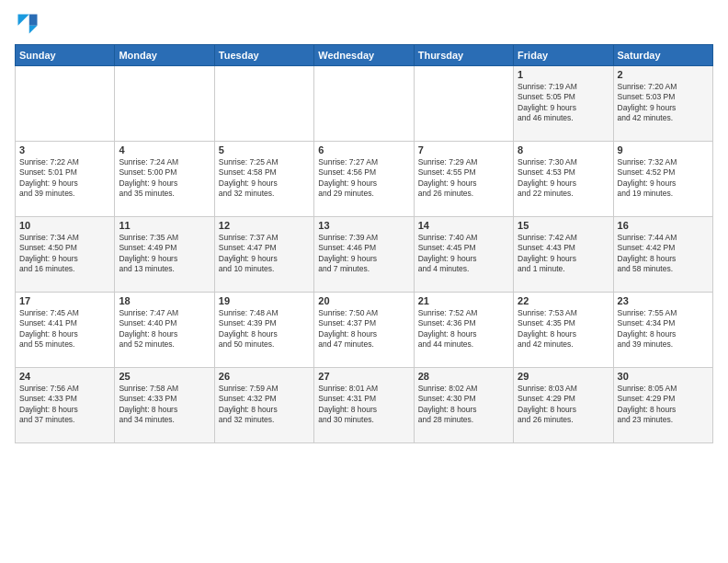  What do you see at coordinates (664, 405) in the screenshot?
I see `day-info: Sunrise: 8:05 AM Sunset: 4:29 PM Dayligh…` at bounding box center [664, 405].